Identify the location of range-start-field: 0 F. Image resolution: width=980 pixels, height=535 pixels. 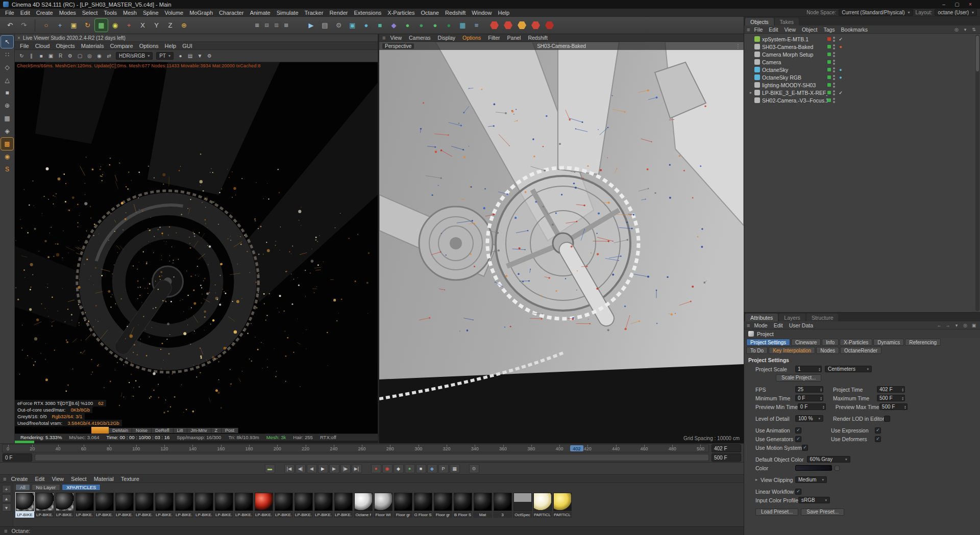
(17, 457).